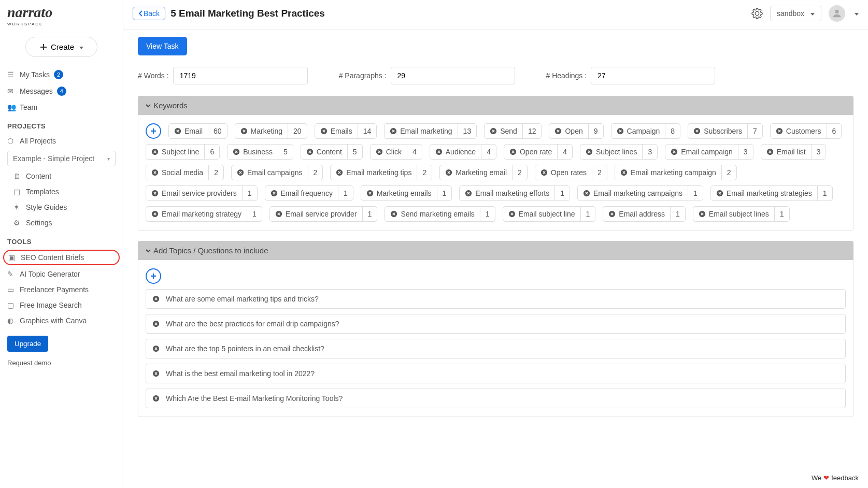 This screenshot has width=868, height=488. What do you see at coordinates (29, 107) in the screenshot?
I see `team-label: Team` at bounding box center [29, 107].